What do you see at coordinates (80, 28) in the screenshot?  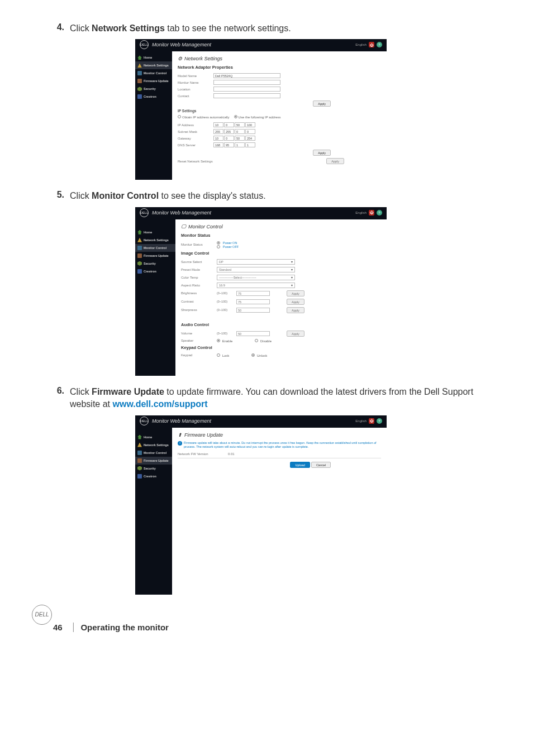 I see `t: Click` at bounding box center [80, 28].